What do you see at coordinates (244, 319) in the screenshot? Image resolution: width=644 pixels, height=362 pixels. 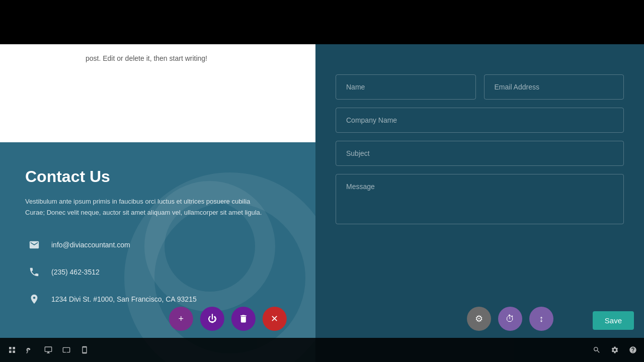 I see `trash-button` at bounding box center [244, 319].